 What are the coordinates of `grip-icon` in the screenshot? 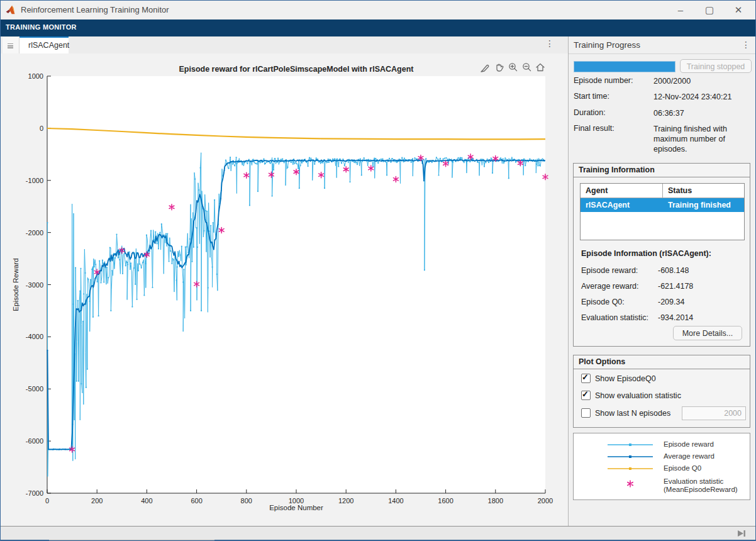 It's located at (10, 46).